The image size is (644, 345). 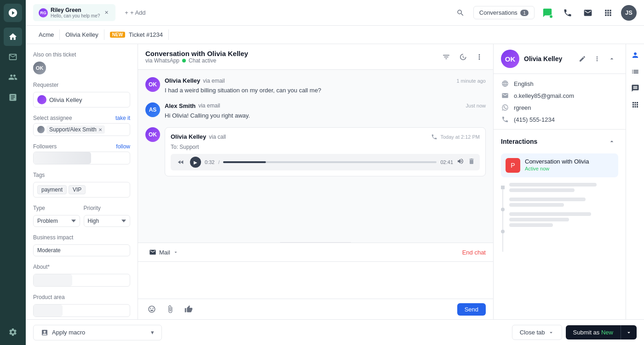 I want to click on type-select: Problem Incident Question Task, so click(x=57, y=221).